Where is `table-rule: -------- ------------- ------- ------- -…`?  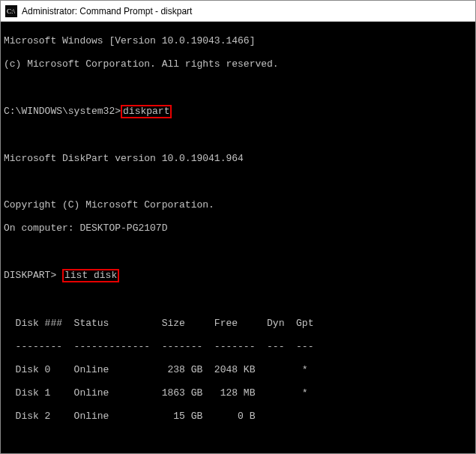
table-rule: -------- ------------- ------- ------- -… is located at coordinates (238, 347).